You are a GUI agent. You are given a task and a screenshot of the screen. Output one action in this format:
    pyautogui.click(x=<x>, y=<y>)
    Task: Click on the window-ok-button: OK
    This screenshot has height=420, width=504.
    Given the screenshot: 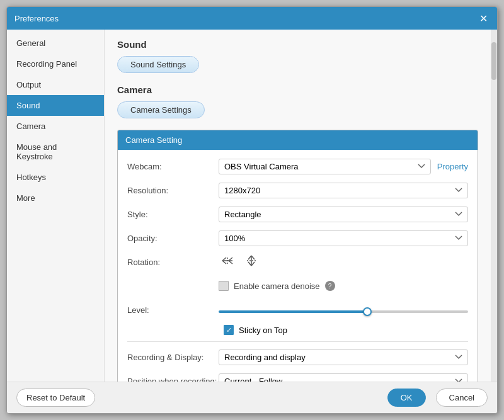 What is the action you would take?
    pyautogui.click(x=407, y=398)
    